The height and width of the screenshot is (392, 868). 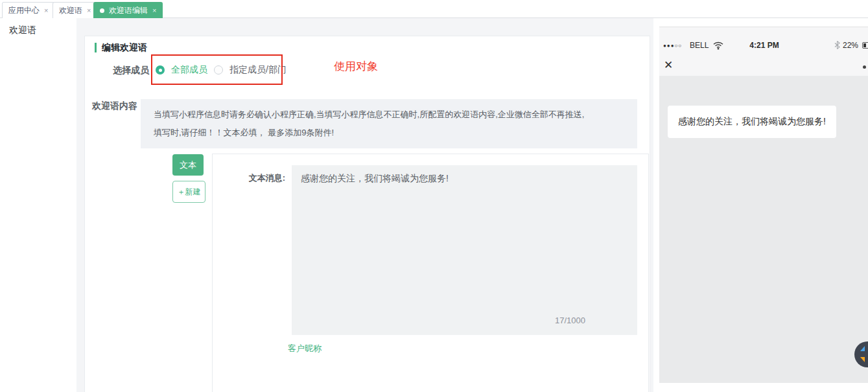 What do you see at coordinates (764, 45) in the screenshot?
I see `clock-time: 4:21 PM` at bounding box center [764, 45].